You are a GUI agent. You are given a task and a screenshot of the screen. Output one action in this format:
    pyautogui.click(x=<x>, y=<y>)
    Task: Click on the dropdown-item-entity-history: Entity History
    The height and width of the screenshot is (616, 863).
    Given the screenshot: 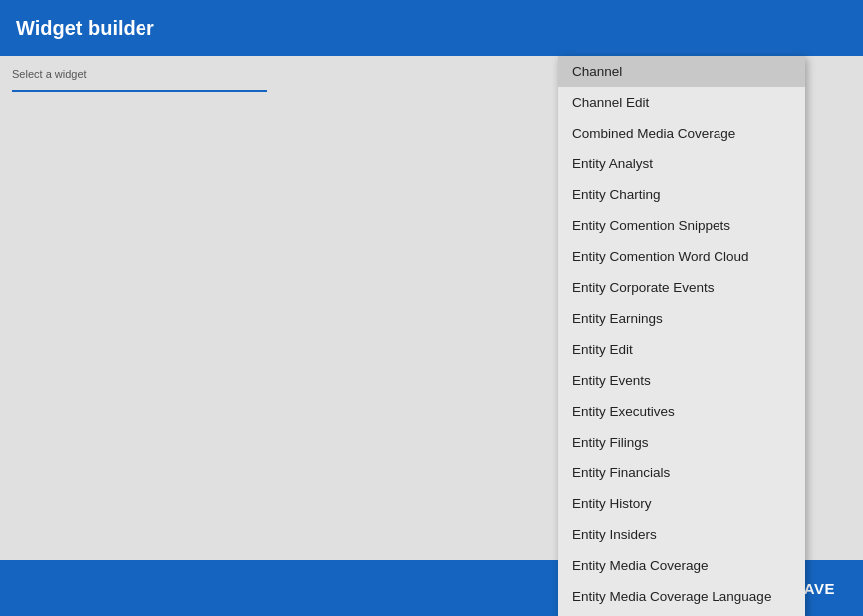 What is the action you would take?
    pyautogui.click(x=682, y=504)
    